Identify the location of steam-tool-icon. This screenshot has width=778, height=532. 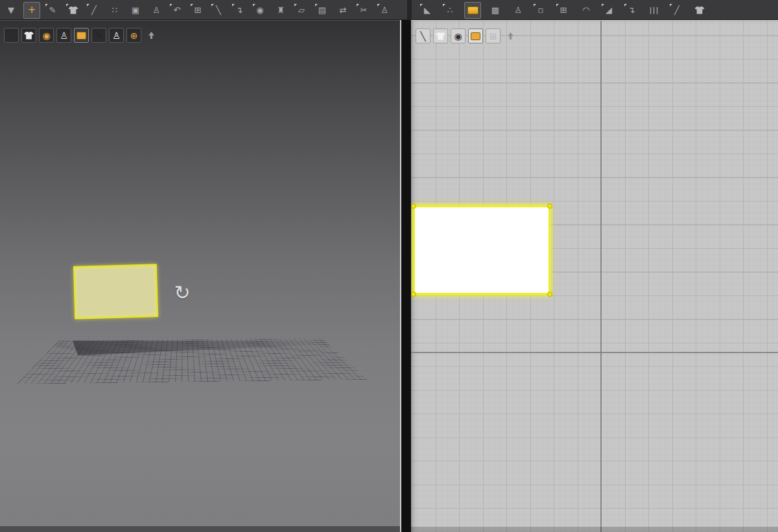
(511, 36).